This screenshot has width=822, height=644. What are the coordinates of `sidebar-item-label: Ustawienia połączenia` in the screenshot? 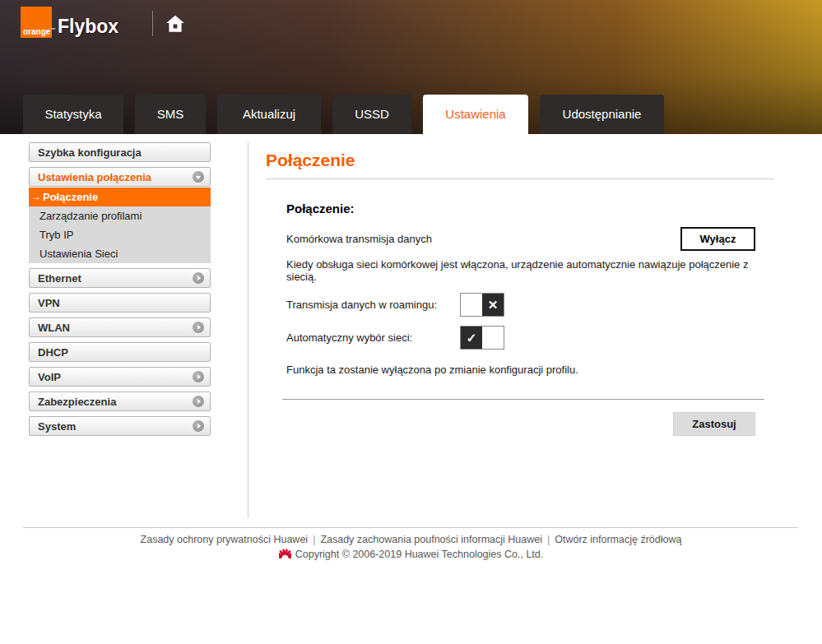 It's located at (95, 178).